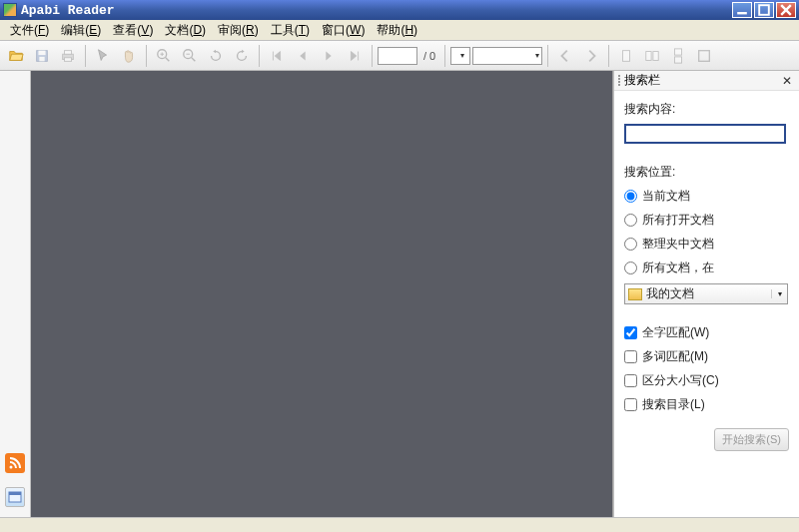 This screenshot has height=532, width=799. Describe the element at coordinates (398, 30) in the screenshot. I see `menu-help: 帮助(H)` at that location.